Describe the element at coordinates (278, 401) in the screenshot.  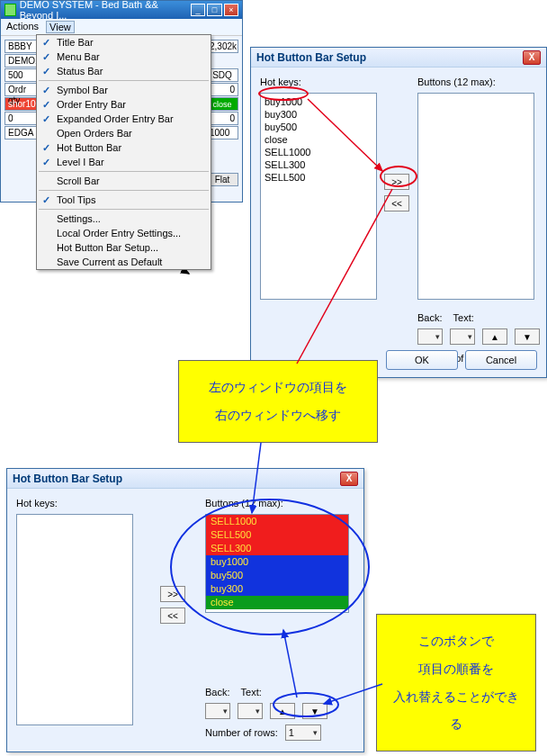
I see `callout-move: 左のウィンドウの項目を 右のウィンドウへ移す` at that location.